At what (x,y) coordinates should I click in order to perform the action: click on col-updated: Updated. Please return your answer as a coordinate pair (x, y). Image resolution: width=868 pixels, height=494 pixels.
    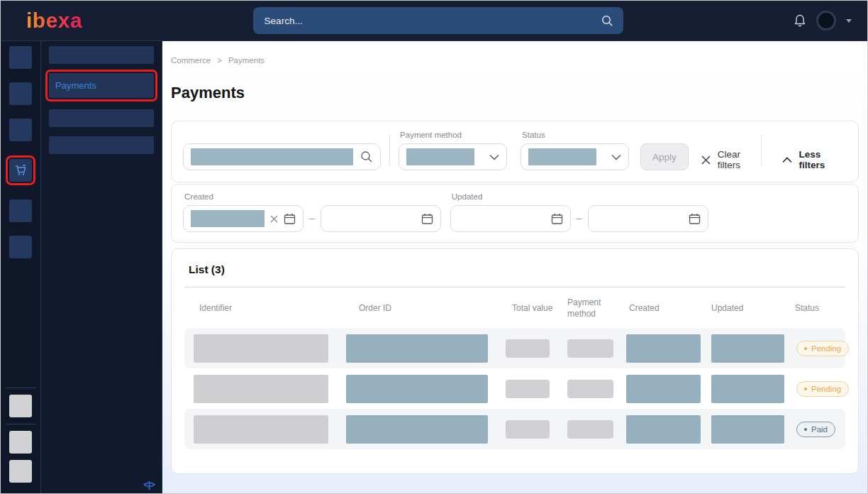
    Looking at the image, I should click on (745, 308).